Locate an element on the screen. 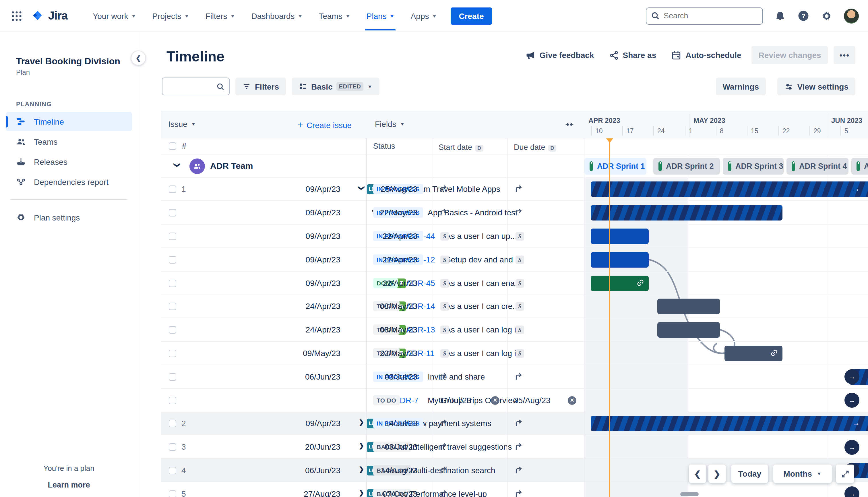  fields-dropdown: Fields ▼ is located at coordinates (390, 124).